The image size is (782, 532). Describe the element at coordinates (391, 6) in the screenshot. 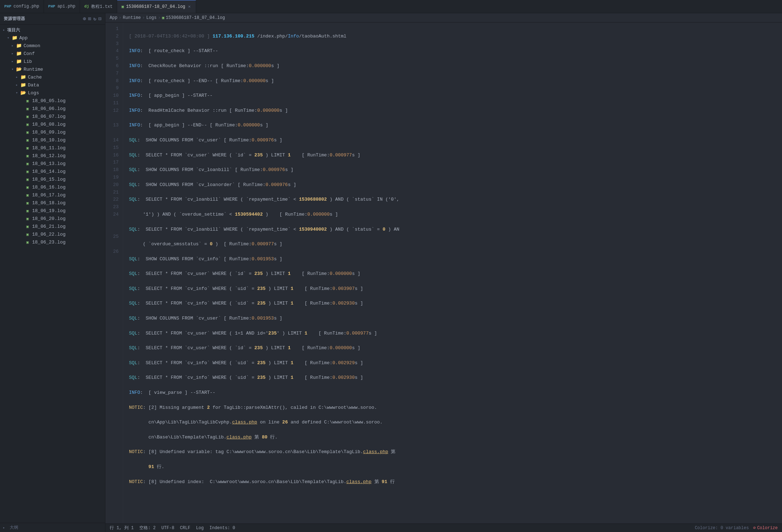

I see `tab-bar: PHP config.php PHP api.php dj 教程1.txt ▣ …` at that location.